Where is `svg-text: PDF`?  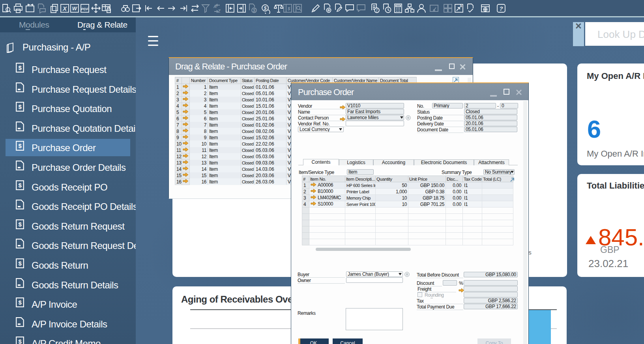
svg-text: PDF is located at coordinates (85, 9).